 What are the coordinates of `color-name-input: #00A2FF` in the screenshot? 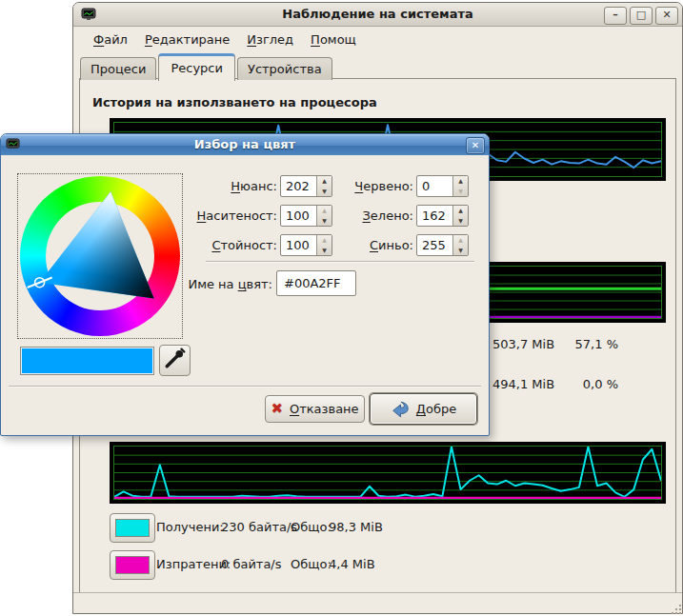 It's located at (316, 284).